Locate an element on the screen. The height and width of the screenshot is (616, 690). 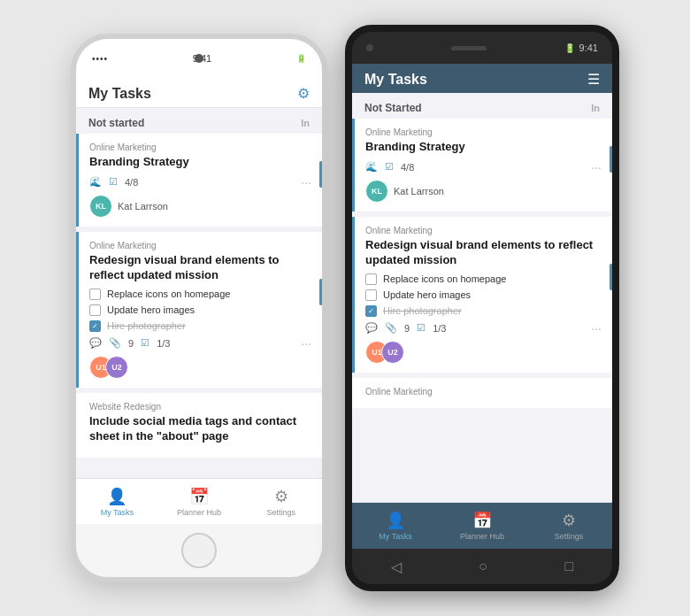
iphone-cb3-box: ✓ is located at coordinates (96, 326).